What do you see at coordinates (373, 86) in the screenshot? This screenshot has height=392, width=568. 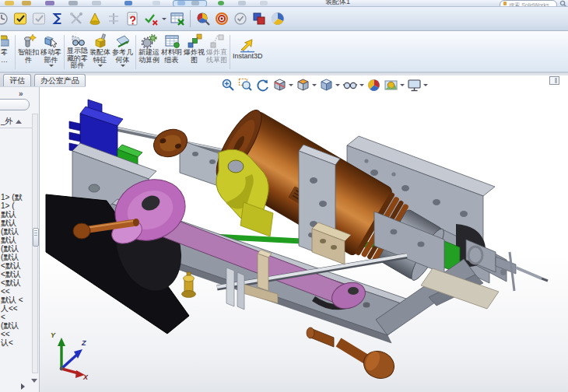 I see `edit-appearance-button` at bounding box center [373, 86].